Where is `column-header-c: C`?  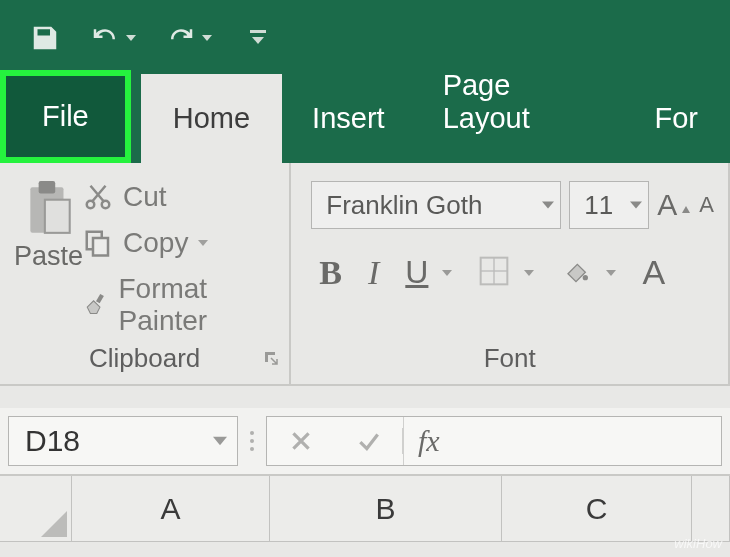 column-header-c: C is located at coordinates (597, 509).